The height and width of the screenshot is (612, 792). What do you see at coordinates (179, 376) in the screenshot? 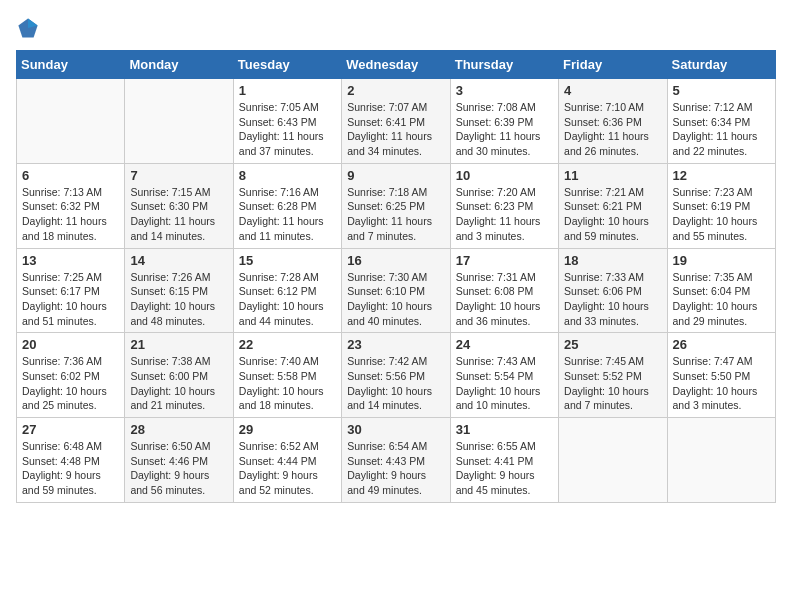
I see `calendar-cell: 21Sunrise: 7:38 AM Sunset: 6:00 PM Dayli…` at bounding box center [179, 376].